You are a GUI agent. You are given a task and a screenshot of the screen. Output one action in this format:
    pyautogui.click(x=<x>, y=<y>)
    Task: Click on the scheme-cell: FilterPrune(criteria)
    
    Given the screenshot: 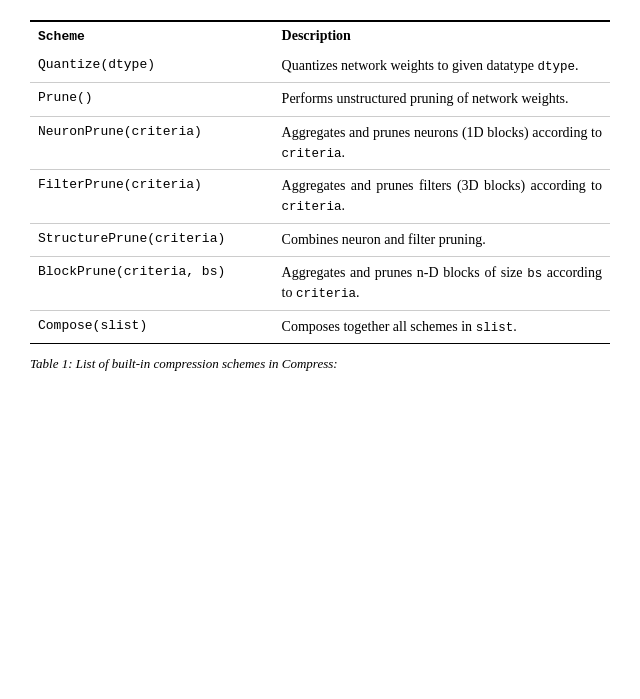 What is the action you would take?
    pyautogui.click(x=152, y=197)
    